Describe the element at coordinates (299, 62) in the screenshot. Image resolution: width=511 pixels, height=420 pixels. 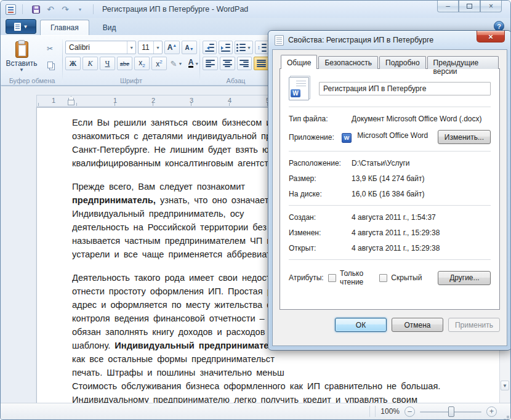
I see `tab-general: Общие` at that location.